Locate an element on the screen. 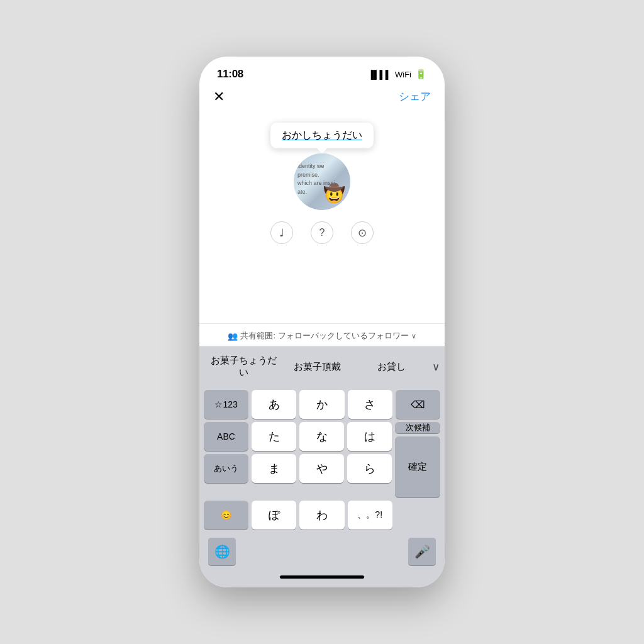 The height and width of the screenshot is (644, 644). keyboard-row-3: あいう ま や ら is located at coordinates (298, 469).